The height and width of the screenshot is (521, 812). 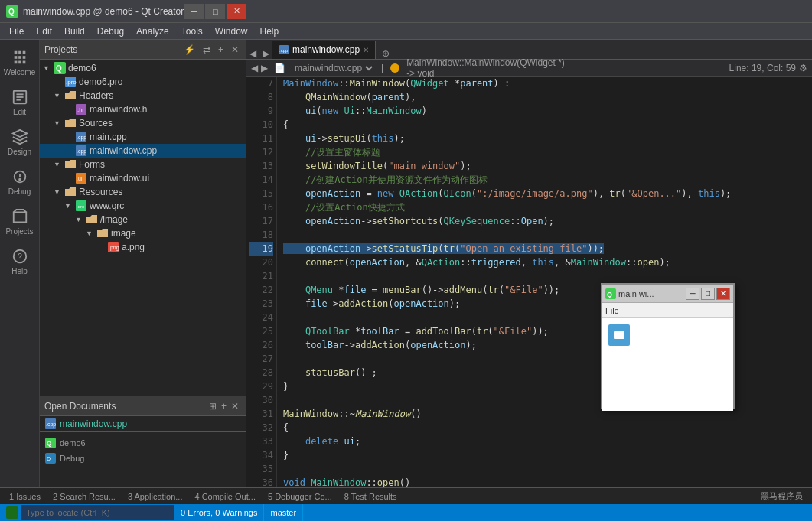 I want to click on float-minimize-button: ─, so click(x=693, y=294).